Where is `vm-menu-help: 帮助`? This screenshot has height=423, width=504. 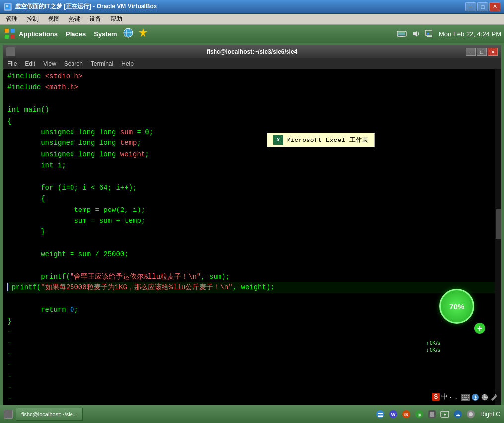
vm-menu-help: 帮助 is located at coordinates (116, 19).